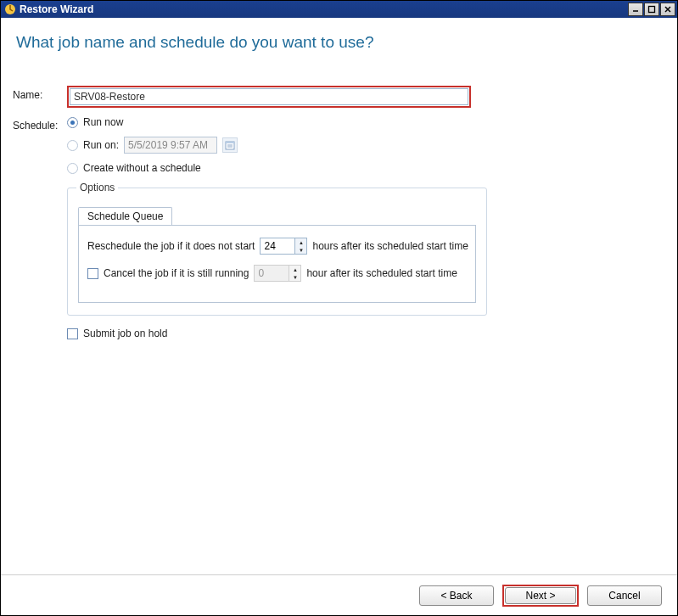 The height and width of the screenshot is (616, 678). Describe the element at coordinates (341, 42) in the screenshot. I see `page-title: What job name and schedule do you want t…` at that location.